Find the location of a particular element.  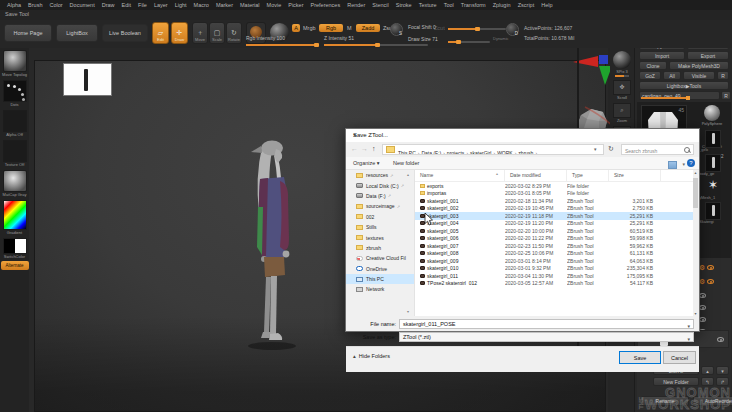

focal-shift-dial: S is located at coordinates (396, 30).